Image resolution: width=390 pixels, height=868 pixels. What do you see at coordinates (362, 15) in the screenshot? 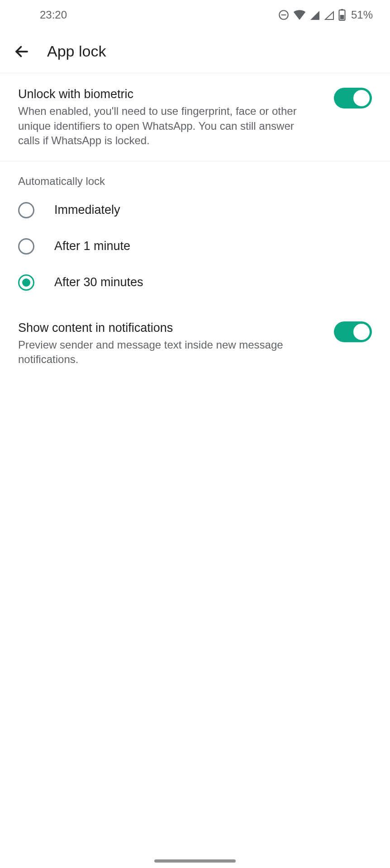
I see `battery-percent: 51%` at bounding box center [362, 15].